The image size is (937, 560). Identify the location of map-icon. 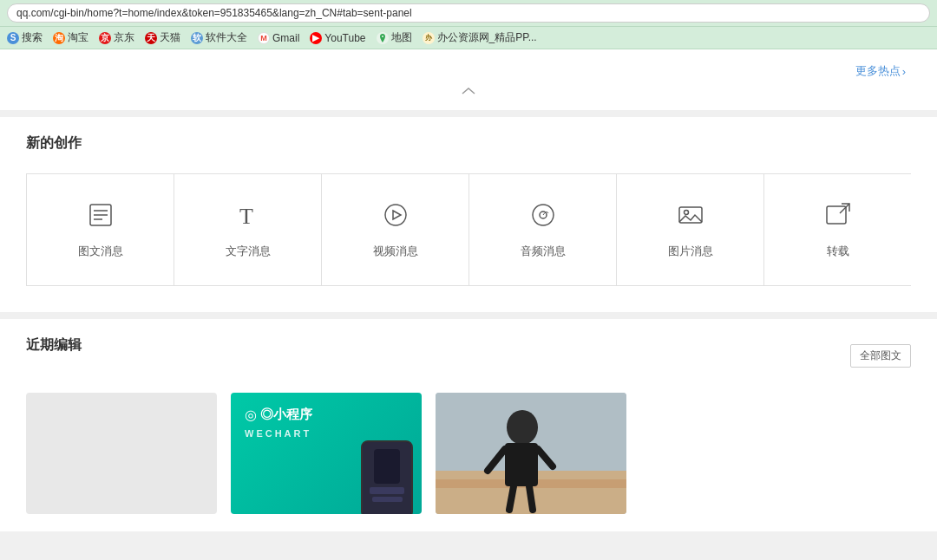
(383, 38).